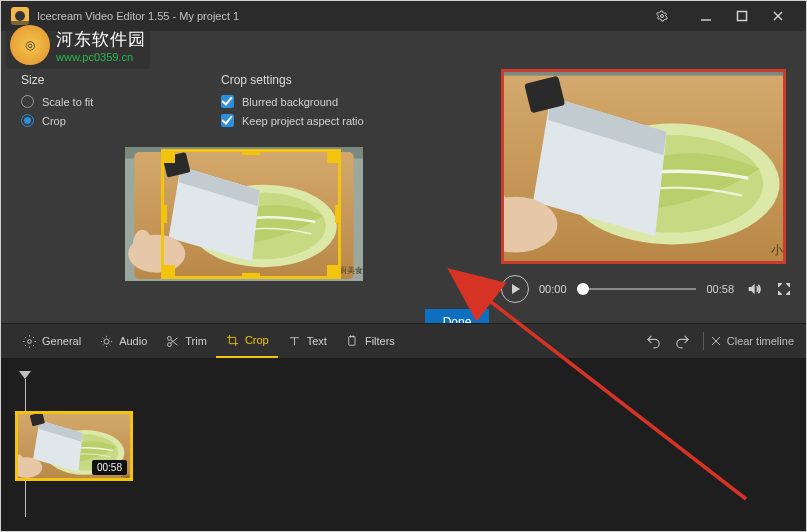 The width and height of the screenshot is (807, 532). What do you see at coordinates (296, 80) in the screenshot?
I see `crop-settings-heading: Crop settings` at bounding box center [296, 80].